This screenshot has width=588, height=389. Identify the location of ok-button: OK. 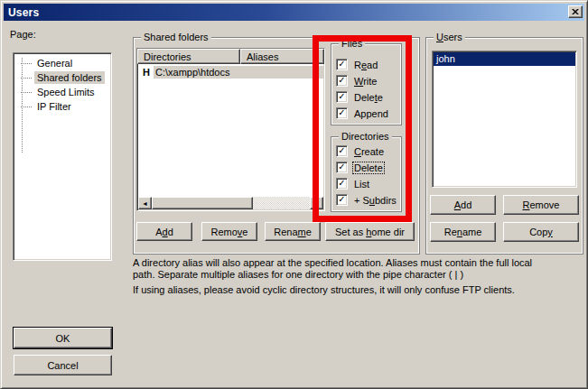
(63, 338).